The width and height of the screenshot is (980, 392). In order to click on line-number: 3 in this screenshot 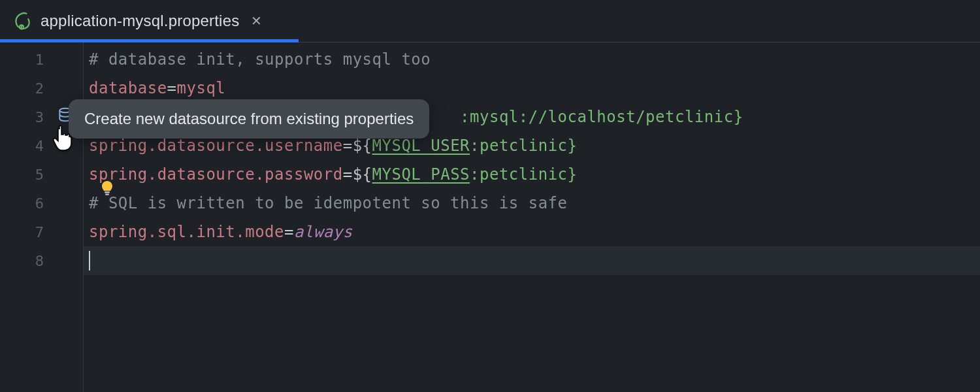, I will do `click(42, 117)`.